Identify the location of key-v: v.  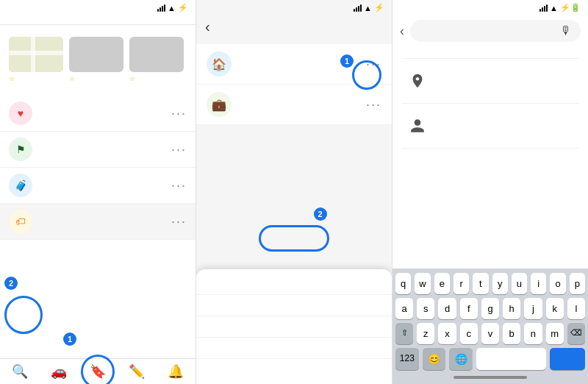
(490, 334).